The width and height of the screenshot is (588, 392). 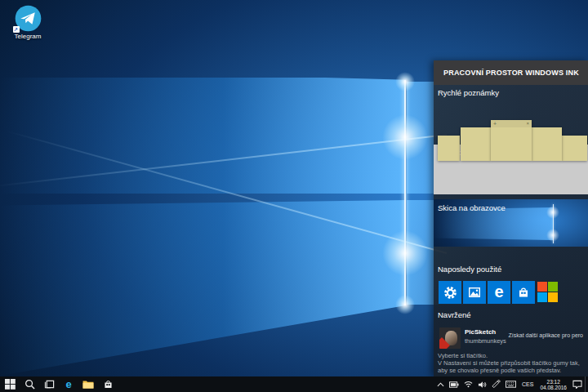 What do you see at coordinates (451, 292) in the screenshot?
I see `settings-gear-icon` at bounding box center [451, 292].